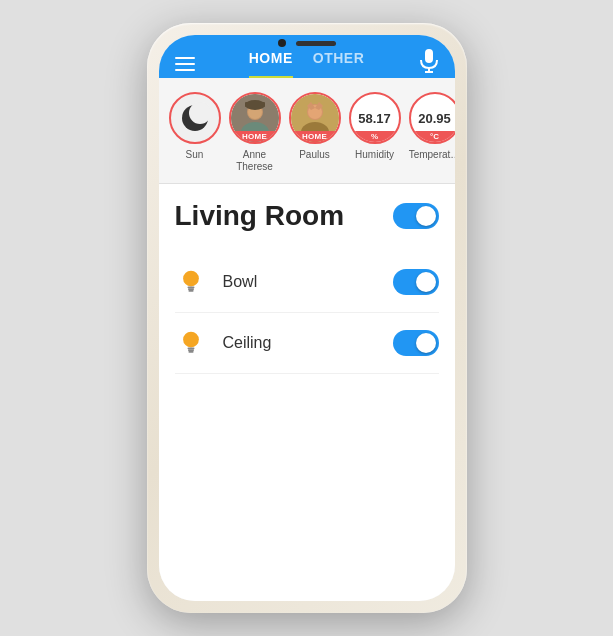  What do you see at coordinates (254, 161) in the screenshot?
I see `device-anne-label: AnneTherese` at bounding box center [254, 161].